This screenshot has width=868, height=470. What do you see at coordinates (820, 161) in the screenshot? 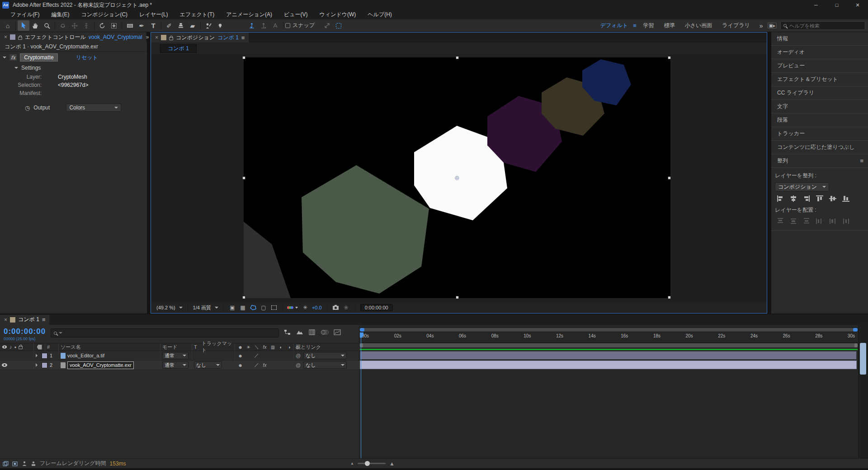
I see `align-panel-tab: 整列 ≡` at bounding box center [820, 161].